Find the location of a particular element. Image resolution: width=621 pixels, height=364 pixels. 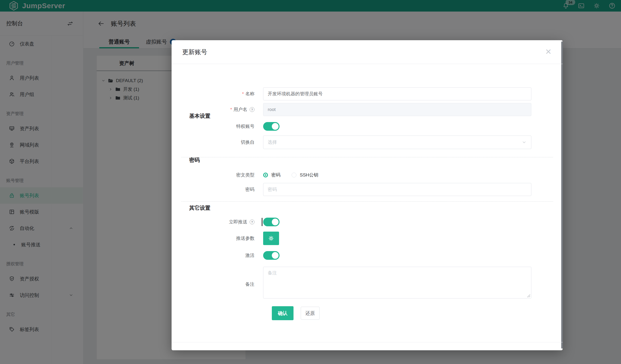

reset-button: 还原 is located at coordinates (310, 313).